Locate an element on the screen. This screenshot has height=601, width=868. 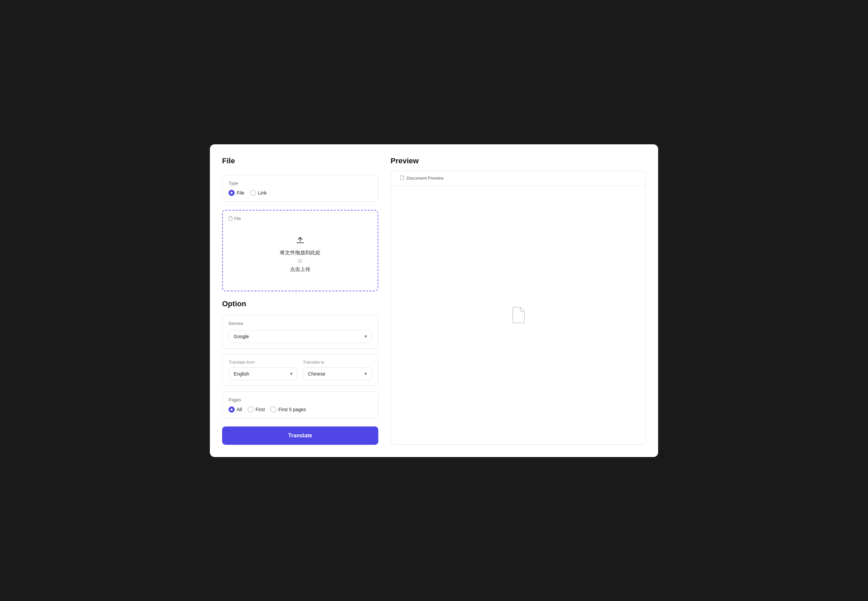
translate-to-select: Chinese English Japanese French German S… is located at coordinates (337, 374).